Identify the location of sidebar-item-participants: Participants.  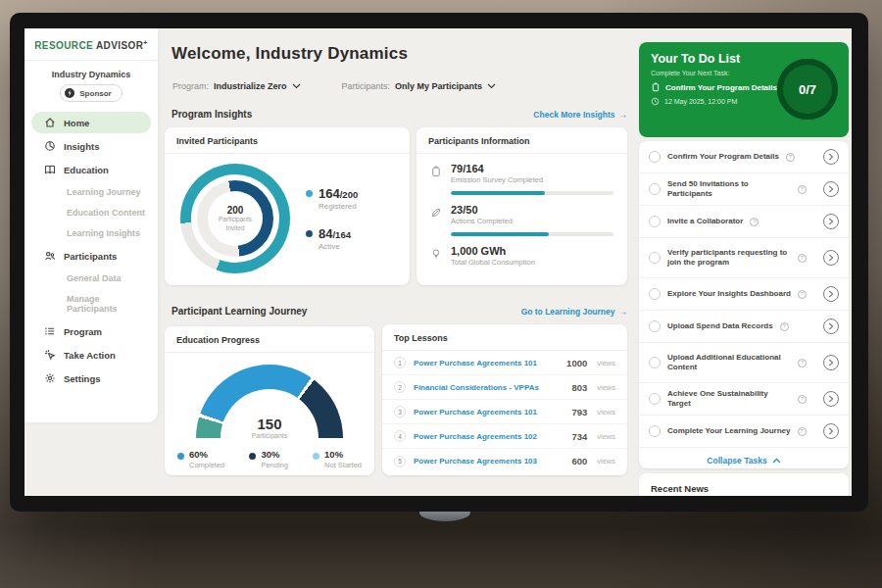
(91, 256).